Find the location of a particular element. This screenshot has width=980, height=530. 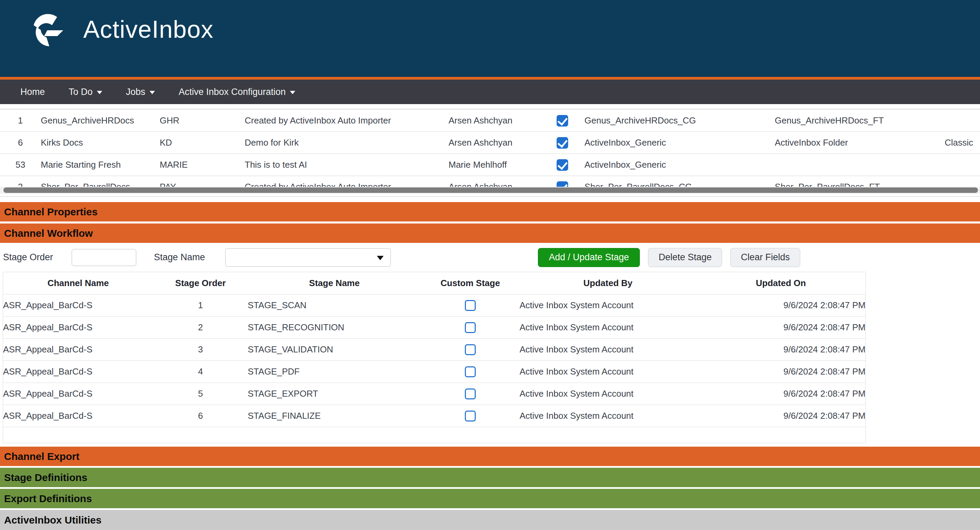

section-stage-definitions: Stage Definitions is located at coordinates (490, 477).